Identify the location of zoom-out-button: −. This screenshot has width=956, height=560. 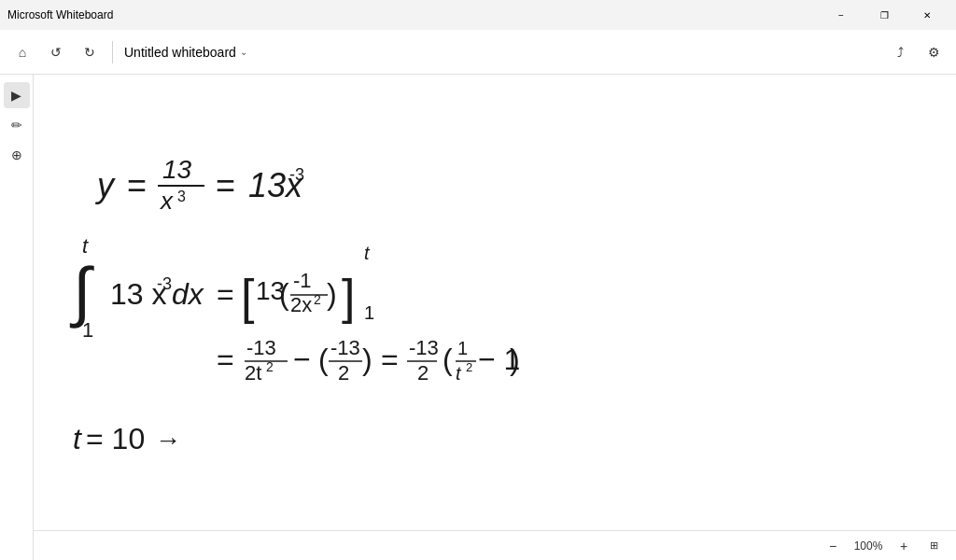
(833, 546).